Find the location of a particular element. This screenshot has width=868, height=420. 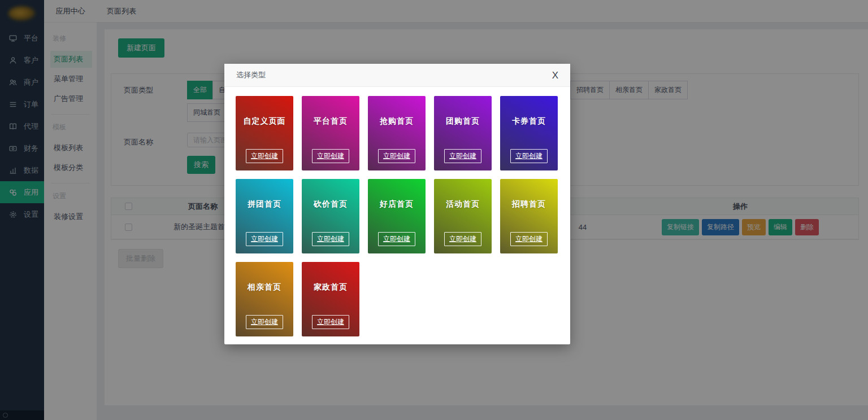

page-type-card: 抢购首页 立即创建 is located at coordinates (397, 133).